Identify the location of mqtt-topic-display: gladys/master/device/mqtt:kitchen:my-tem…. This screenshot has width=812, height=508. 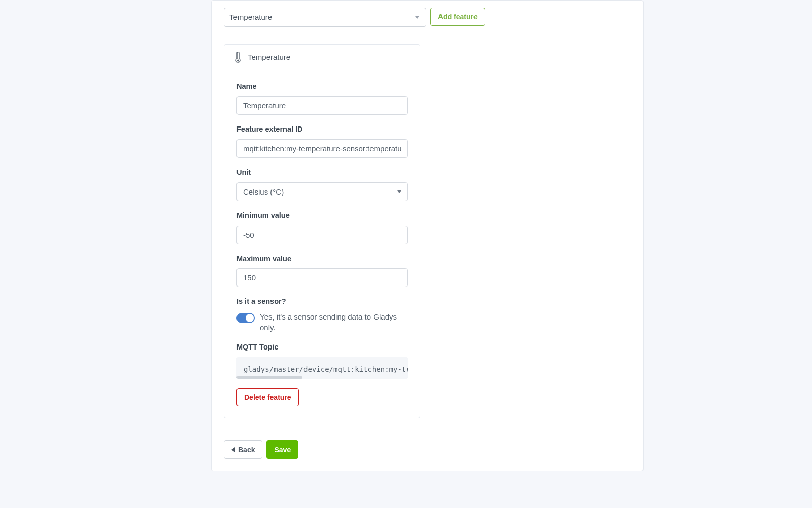
(322, 368).